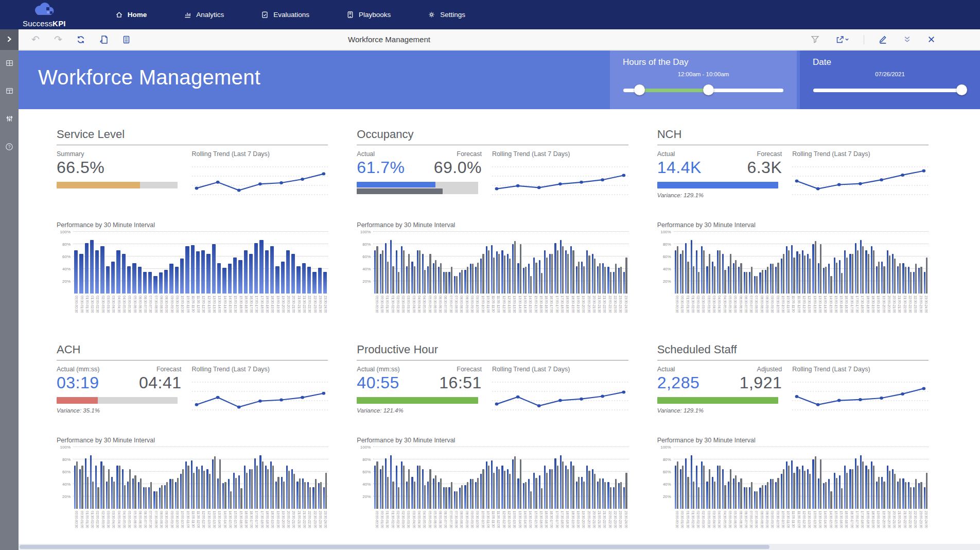 The height and width of the screenshot is (550, 980). I want to click on kpi-value-forecast: 16:51, so click(460, 383).